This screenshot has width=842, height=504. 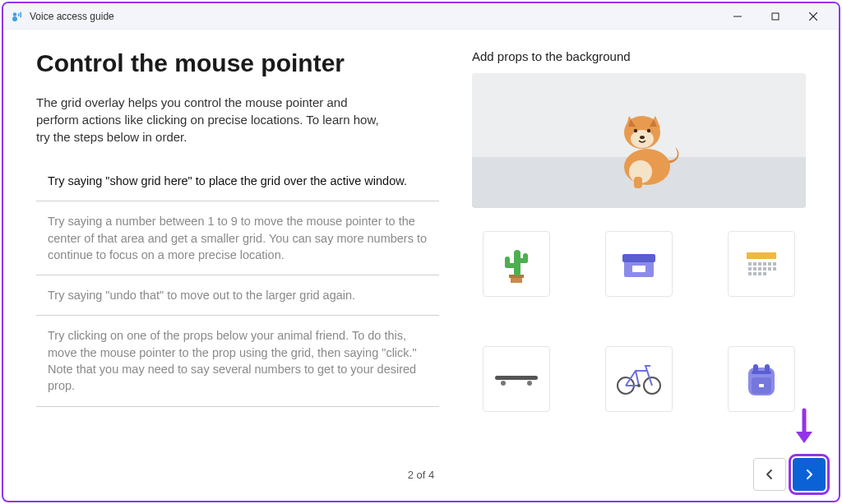 I want to click on minimize-button, so click(x=738, y=16).